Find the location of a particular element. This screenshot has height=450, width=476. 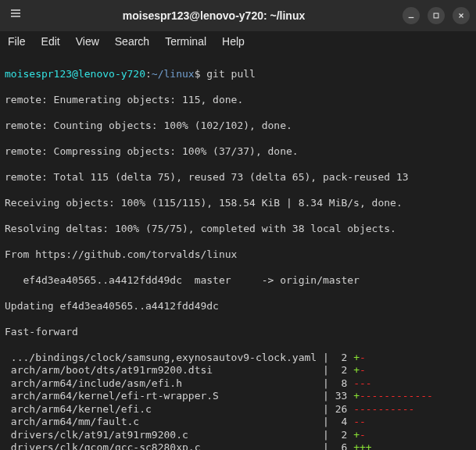

deletions-icon: --- is located at coordinates (363, 383).